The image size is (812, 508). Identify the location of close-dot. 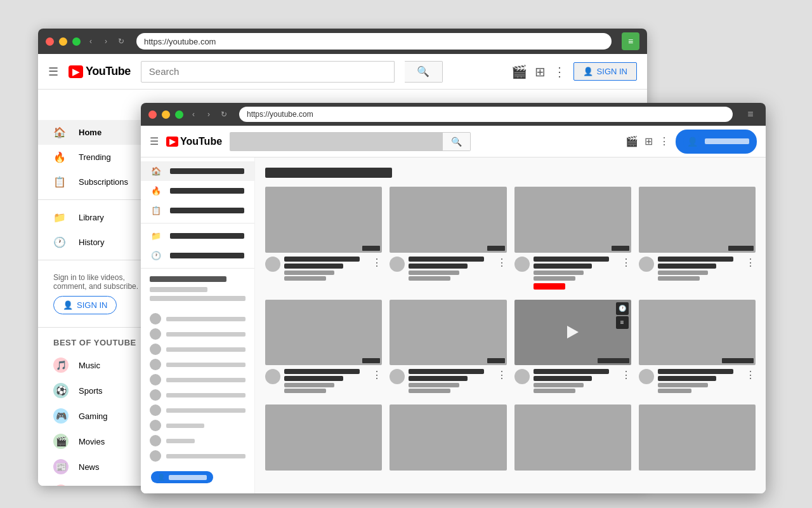
(49, 42).